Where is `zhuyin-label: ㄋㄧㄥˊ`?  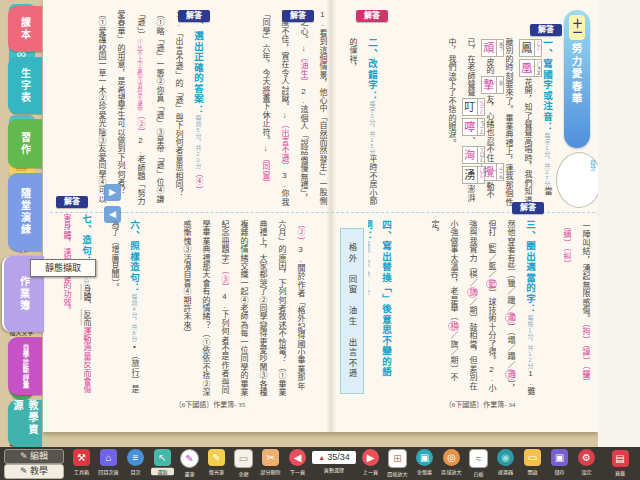 zhuyin-label: ㄋㄧㄥˊ is located at coordinates (481, 127).